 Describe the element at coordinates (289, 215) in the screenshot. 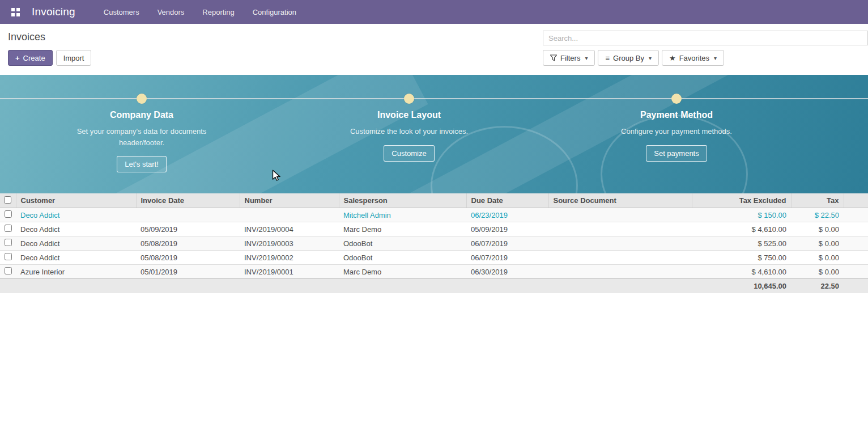

I see `cell-number` at that location.